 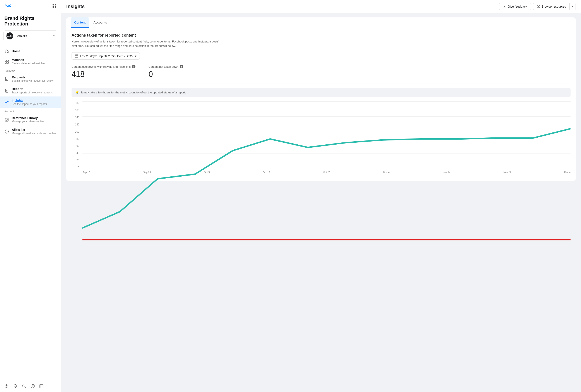 I want to click on lightbulb-icon: 💡, so click(x=77, y=92).